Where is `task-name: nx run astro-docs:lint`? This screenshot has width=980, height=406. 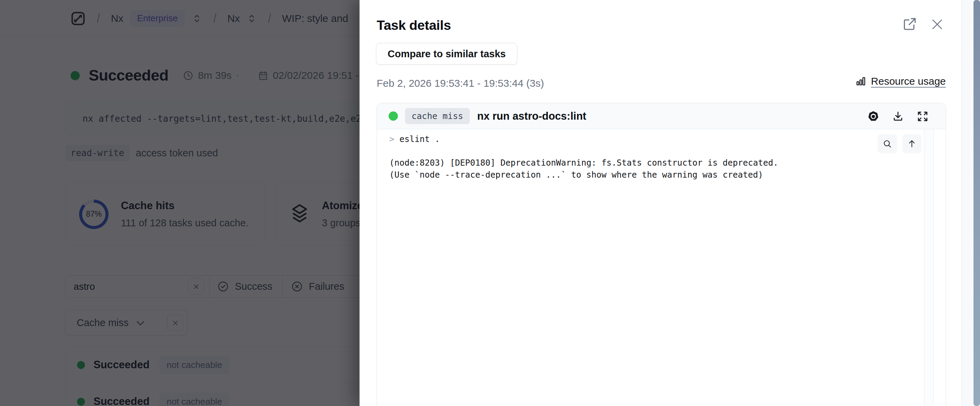 task-name: nx run astro-docs:lint is located at coordinates (532, 116).